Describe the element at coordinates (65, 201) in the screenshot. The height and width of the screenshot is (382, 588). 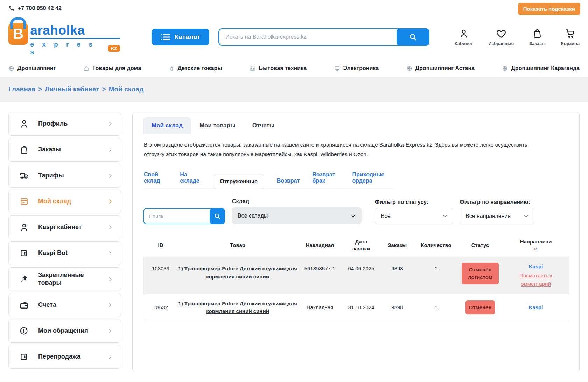
I see `sidebar-item-my-warehouse: Мой склад` at that location.